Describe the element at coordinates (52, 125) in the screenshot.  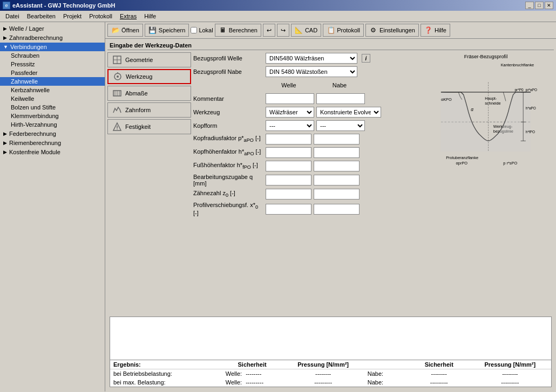
I see `sidebar-item-hirth: Hirth-Verzahnung` at that location.